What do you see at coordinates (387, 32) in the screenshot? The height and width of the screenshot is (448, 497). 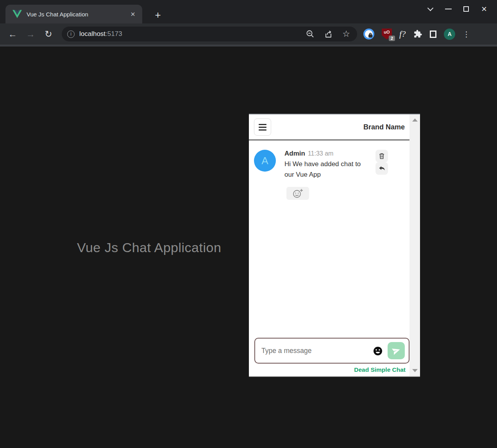 I see `ublock-label: uO` at bounding box center [387, 32].